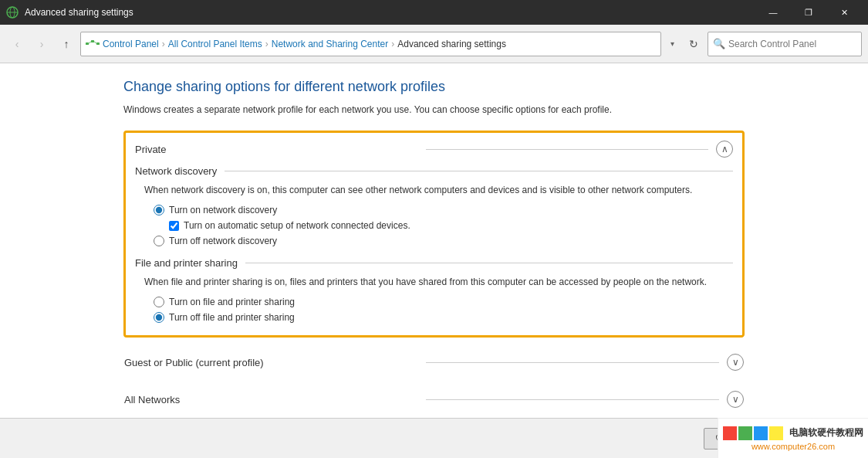 Image resolution: width=868 pixels, height=458 pixels. I want to click on private-section-header: Private ∧, so click(434, 149).